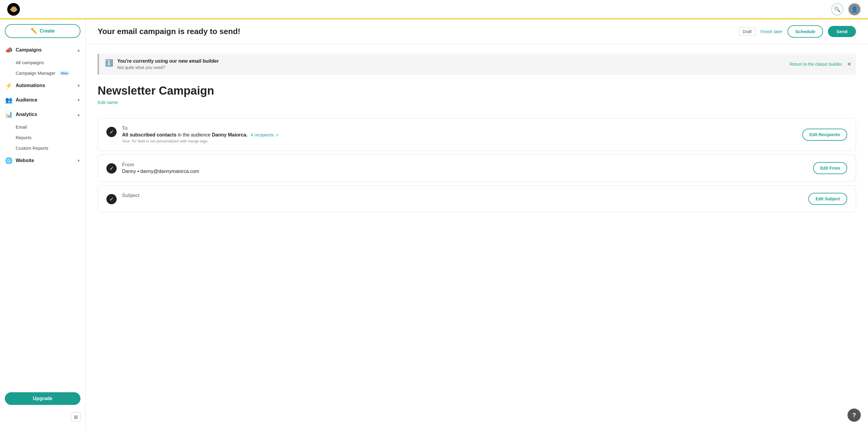  I want to click on search-button: 🔍, so click(837, 9).